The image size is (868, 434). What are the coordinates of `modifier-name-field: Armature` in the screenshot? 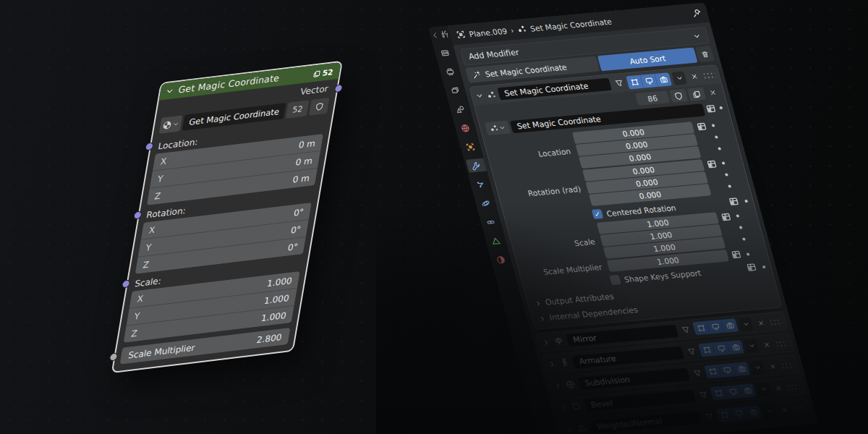 It's located at (628, 357).